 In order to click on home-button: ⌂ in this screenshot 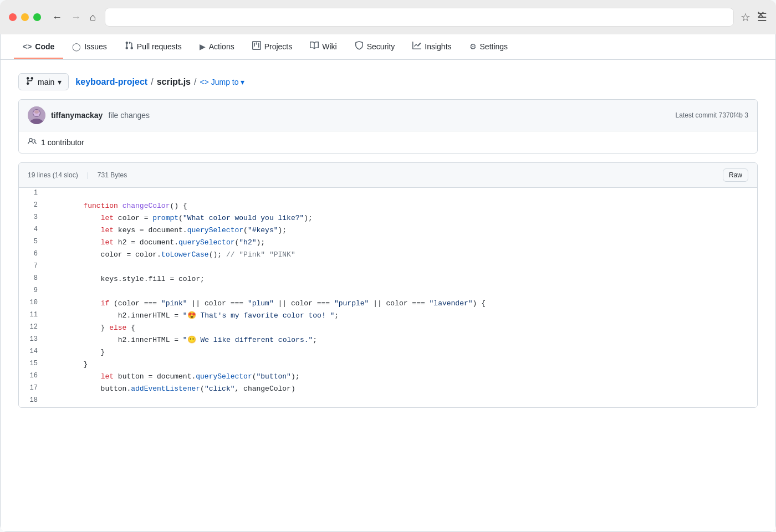, I will do `click(93, 17)`.